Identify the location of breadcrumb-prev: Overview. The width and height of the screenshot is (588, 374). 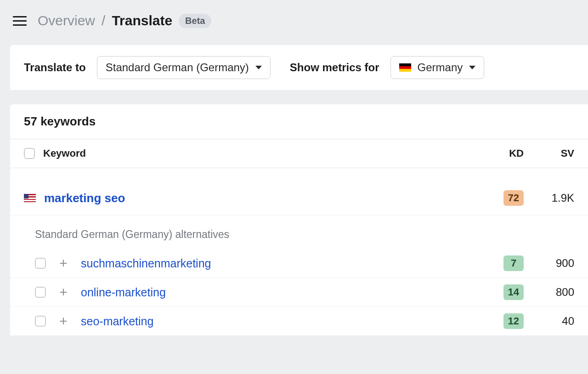
(66, 21).